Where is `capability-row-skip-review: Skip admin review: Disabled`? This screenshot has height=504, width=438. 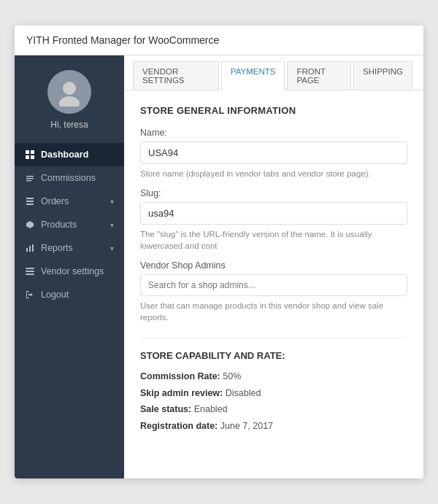 capability-row-skip-review: Skip admin review: Disabled is located at coordinates (274, 394).